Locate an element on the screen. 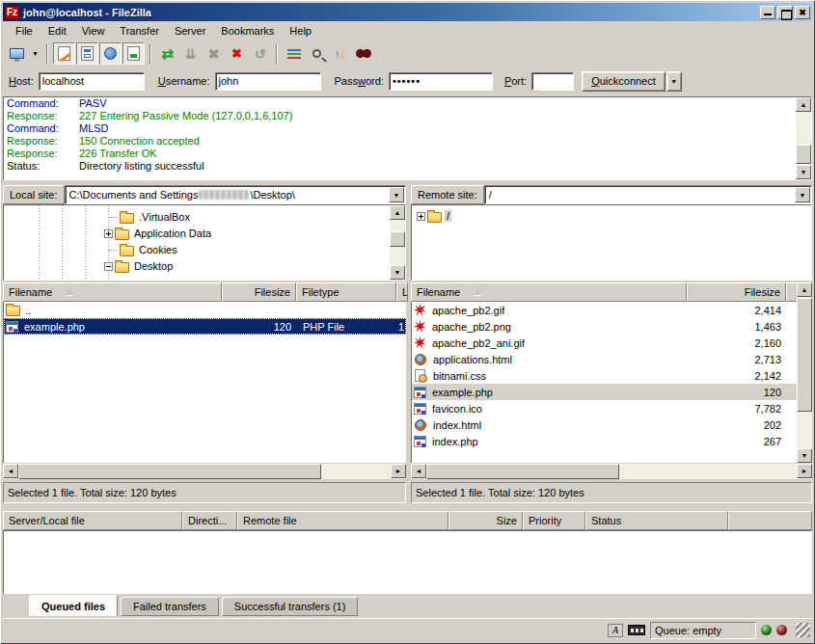  search-files-button is located at coordinates (363, 54).